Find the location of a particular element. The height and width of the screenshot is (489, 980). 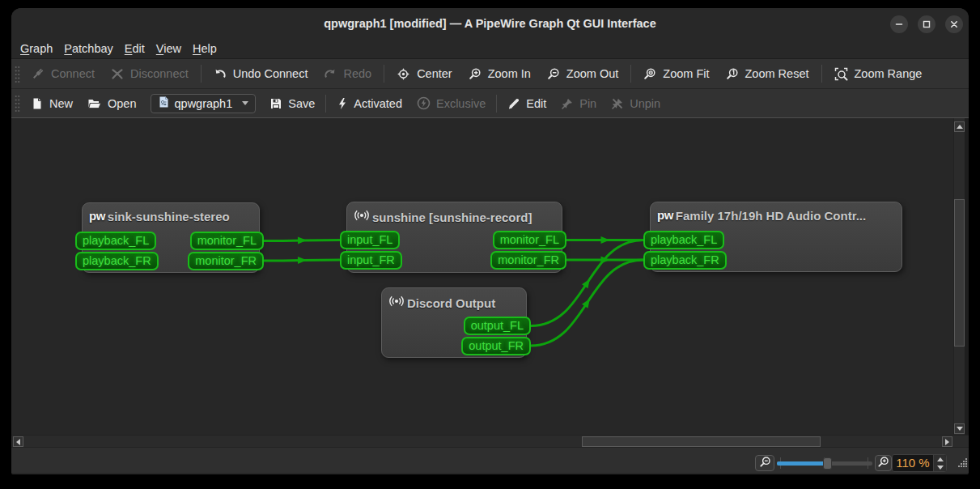

scroll-right-button is located at coordinates (947, 442).